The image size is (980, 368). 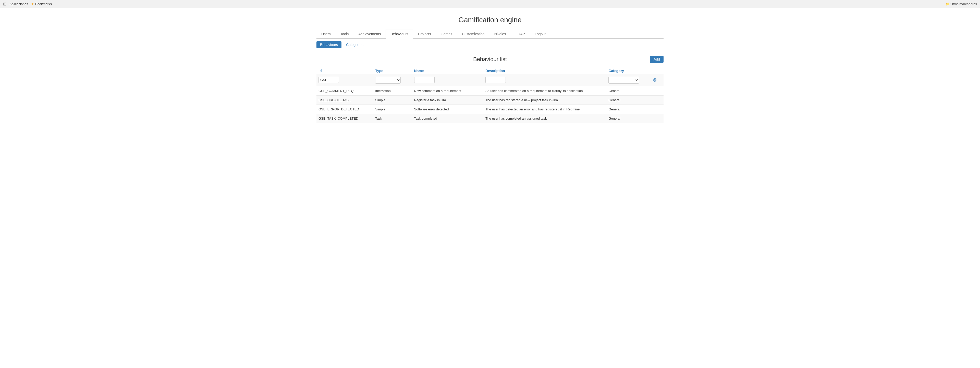 I want to click on section-title: Behaviour list, so click(x=490, y=59).